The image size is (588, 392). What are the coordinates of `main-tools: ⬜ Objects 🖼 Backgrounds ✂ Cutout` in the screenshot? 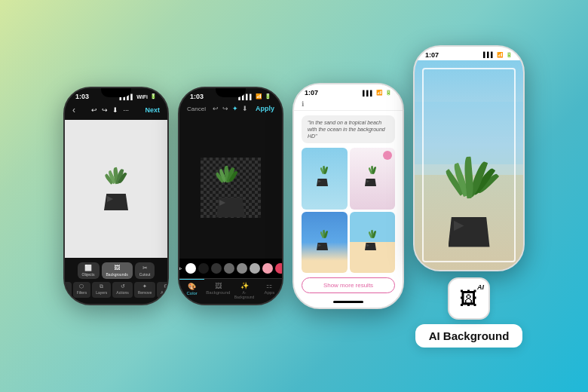 It's located at (116, 271).